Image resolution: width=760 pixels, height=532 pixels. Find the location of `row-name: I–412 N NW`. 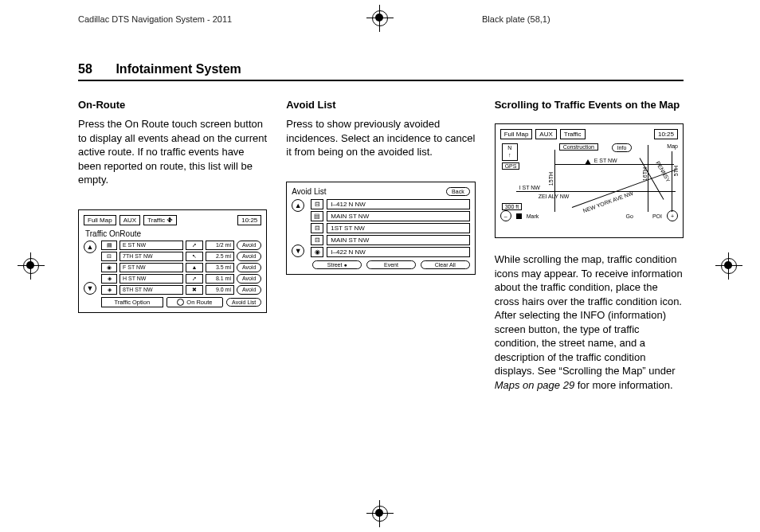

row-name: I–412 N NW is located at coordinates (398, 204).